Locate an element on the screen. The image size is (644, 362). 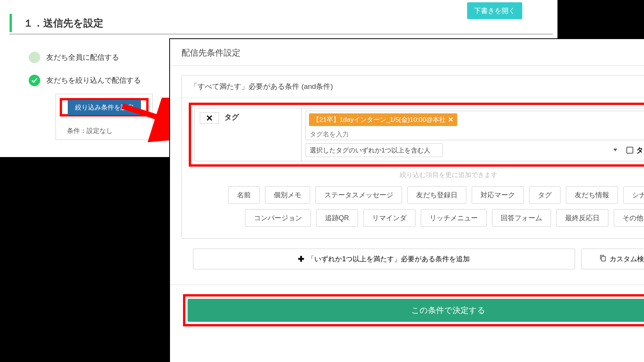
condition-status: 条件：設定なし is located at coordinates (90, 131).